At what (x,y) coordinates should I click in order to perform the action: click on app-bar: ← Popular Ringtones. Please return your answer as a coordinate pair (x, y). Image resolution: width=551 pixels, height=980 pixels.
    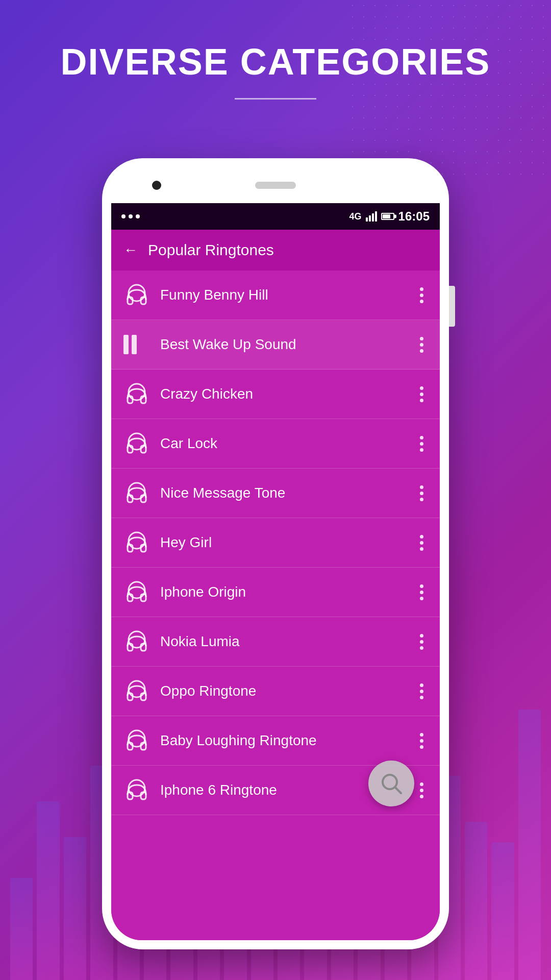
    Looking at the image, I should click on (276, 250).